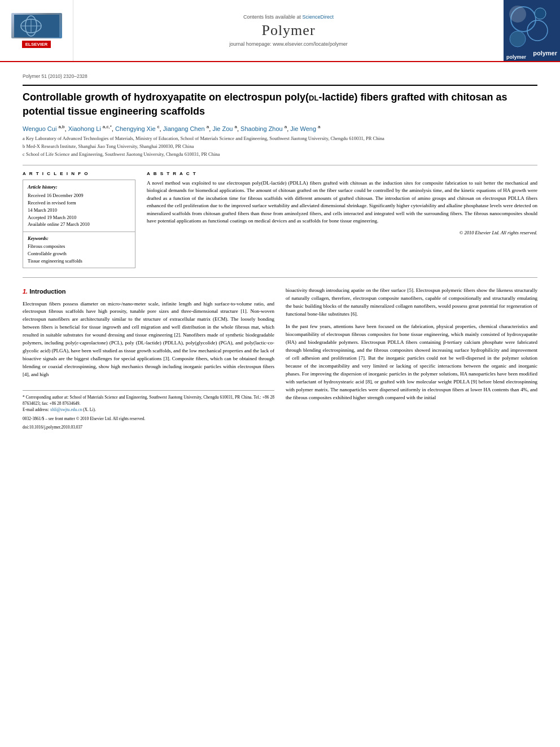 The height and width of the screenshot is (747, 560). Describe the element at coordinates (79, 206) in the screenshot. I see `article-history-box: Article history: Received 16 December 20…` at that location.